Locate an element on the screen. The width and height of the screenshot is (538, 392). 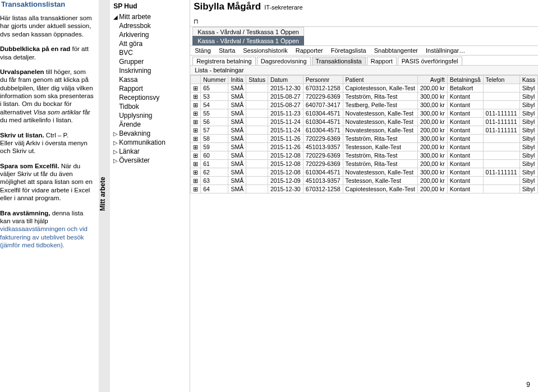
nav-item-upplysning: Upplysning is located at coordinates (150, 116).